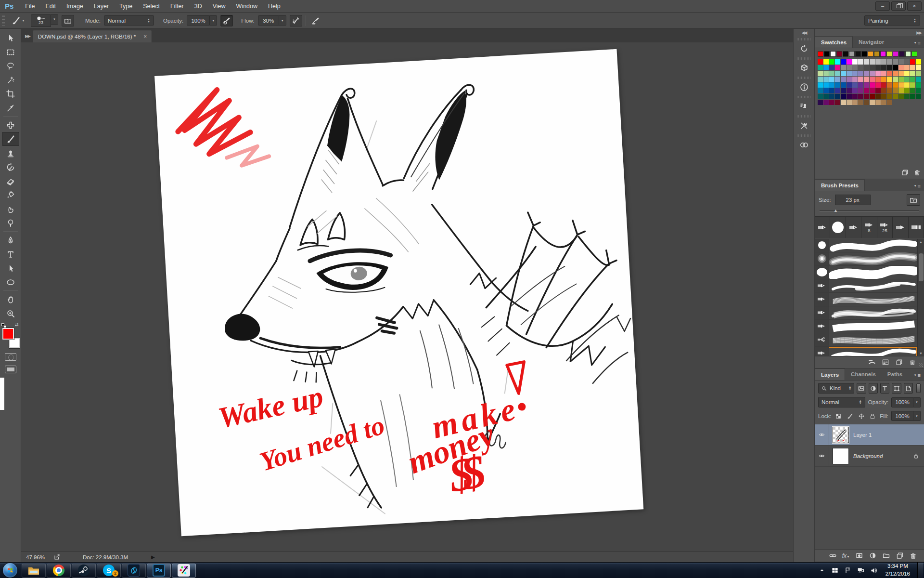 Image resolution: width=924 pixels, height=578 pixels. Describe the element at coordinates (198, 6) in the screenshot. I see `menu-3d: 3D` at that location.